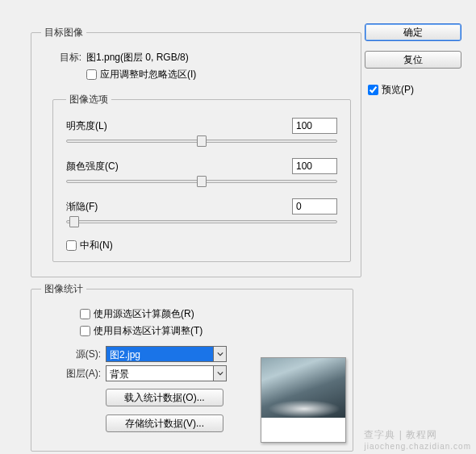 Image resolution: width=476 pixels, height=454 pixels. I want to click on color-intensity-input, so click(315, 166).